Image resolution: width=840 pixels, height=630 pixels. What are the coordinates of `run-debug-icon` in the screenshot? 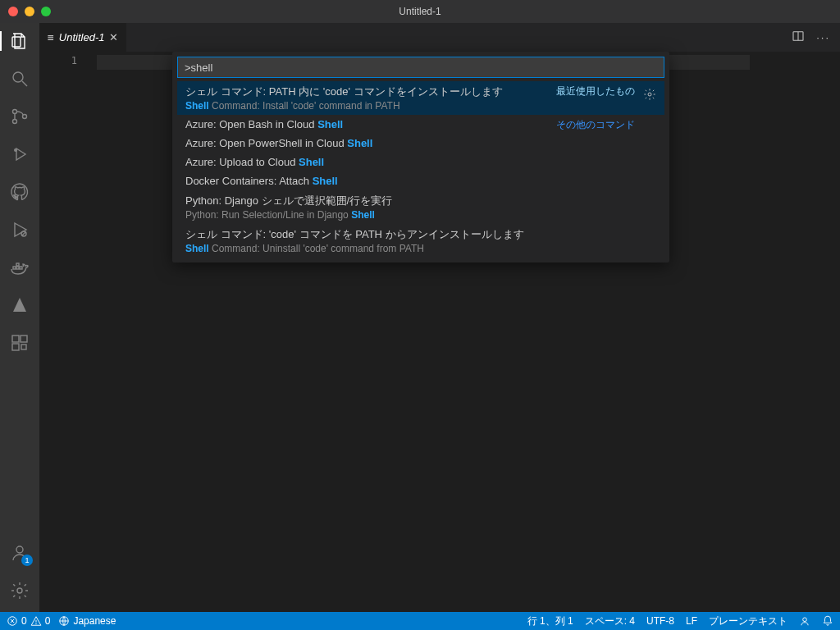 It's located at (20, 154).